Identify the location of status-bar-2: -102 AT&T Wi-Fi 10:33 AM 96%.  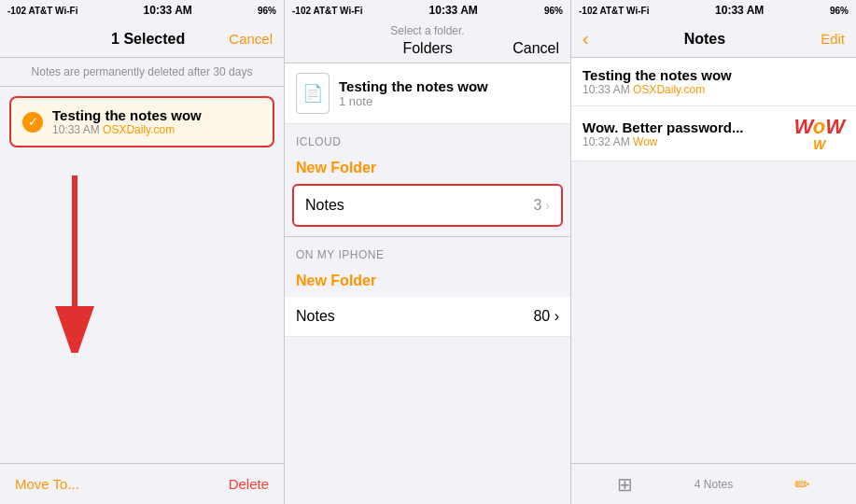
(428, 10).